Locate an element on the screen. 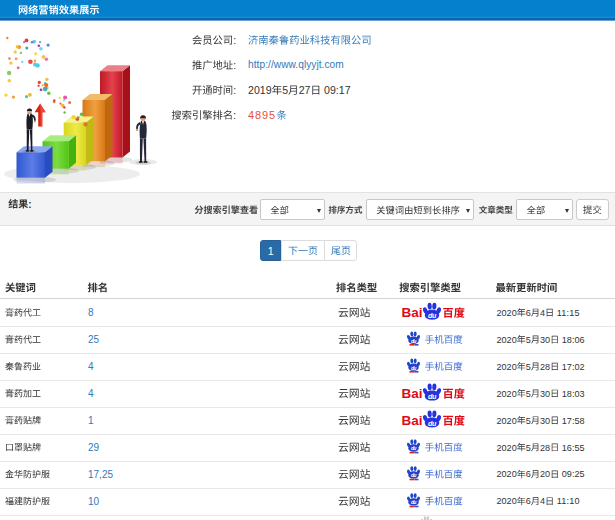 Image resolution: width=615 pixels, height=520 pixels. svg-text: 25 is located at coordinates (94, 340).